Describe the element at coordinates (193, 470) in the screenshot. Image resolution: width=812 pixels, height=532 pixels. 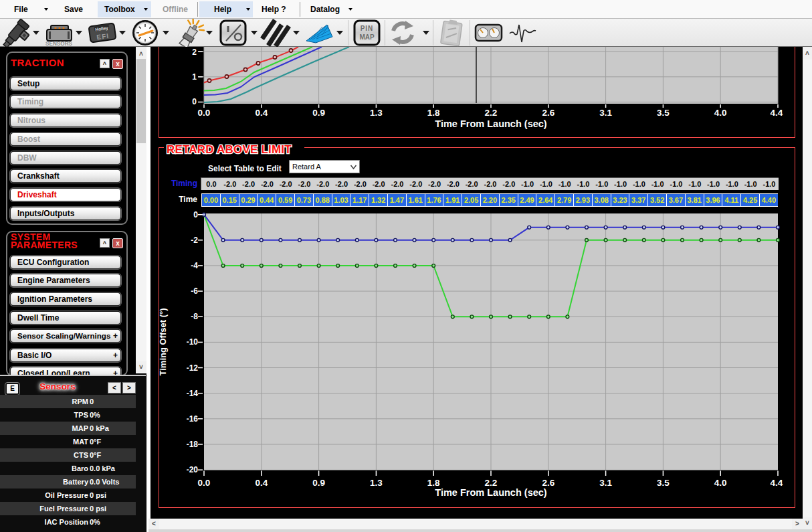
I see `svg-text: -20` at that location.